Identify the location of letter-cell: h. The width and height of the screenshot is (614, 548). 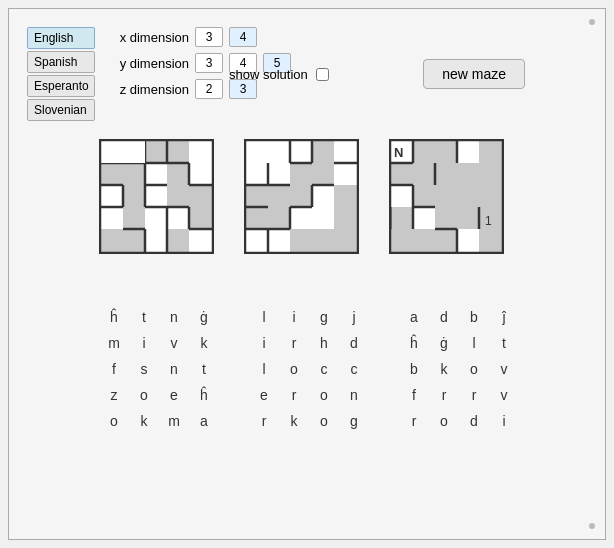
(324, 343).